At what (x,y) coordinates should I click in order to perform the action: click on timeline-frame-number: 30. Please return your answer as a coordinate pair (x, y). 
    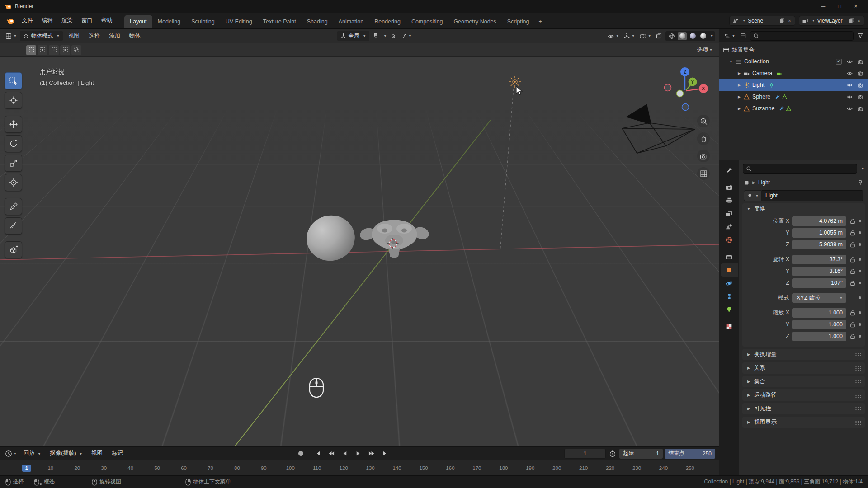
    Looking at the image, I should click on (104, 468).